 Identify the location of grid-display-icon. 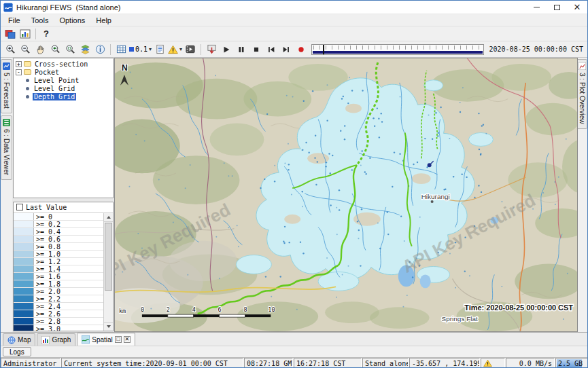
(121, 49).